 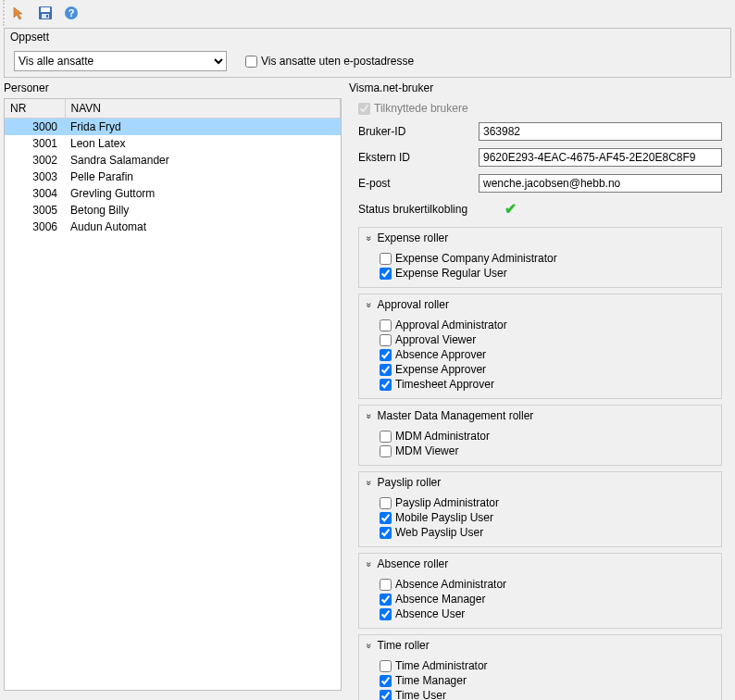 What do you see at coordinates (546, 258) in the screenshot?
I see `role-checkbox: Expense Company Administrator` at bounding box center [546, 258].